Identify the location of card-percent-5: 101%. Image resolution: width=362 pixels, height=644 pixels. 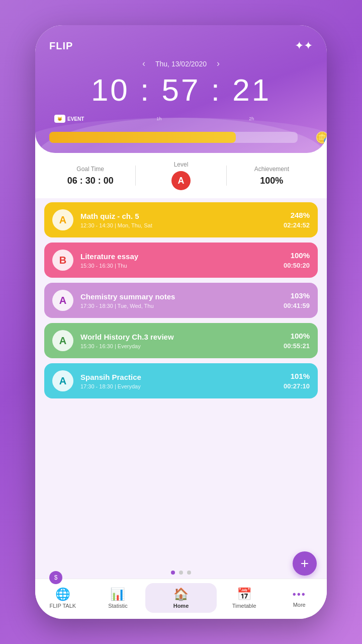
(297, 376).